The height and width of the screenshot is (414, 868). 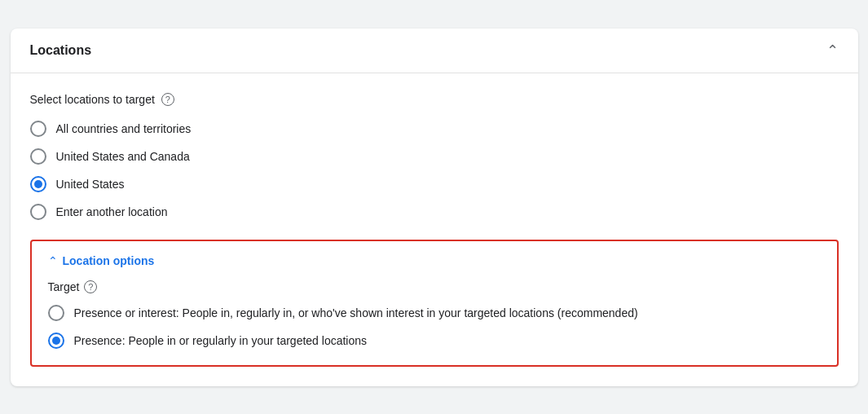 What do you see at coordinates (56, 341) in the screenshot?
I see `radio-inner-presence` at bounding box center [56, 341].